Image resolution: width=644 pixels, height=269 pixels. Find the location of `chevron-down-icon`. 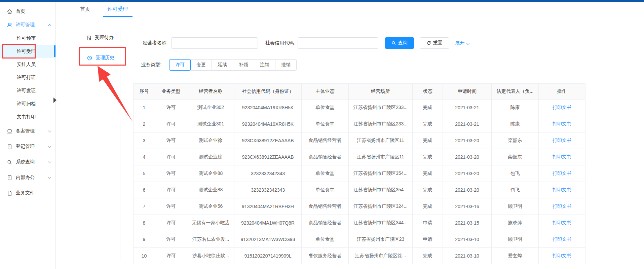

chevron-down-icon is located at coordinates (50, 131).